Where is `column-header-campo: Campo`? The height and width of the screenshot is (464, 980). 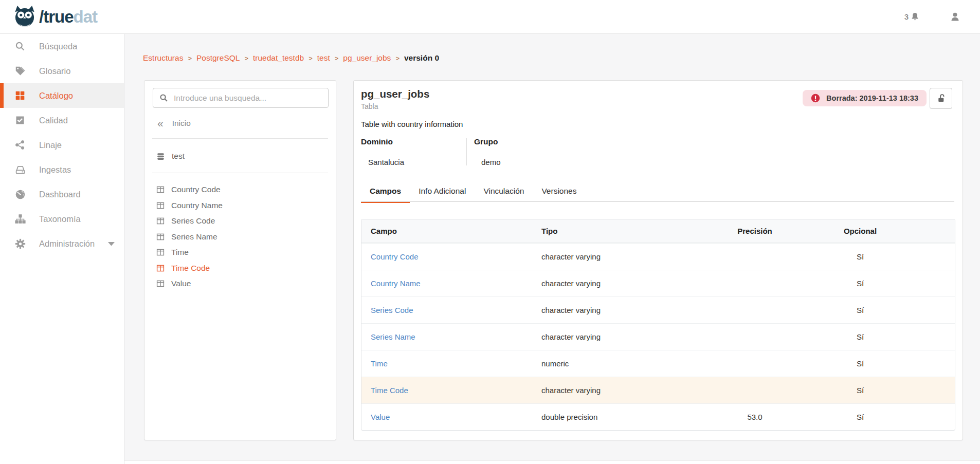 column-header-campo: Campo is located at coordinates (456, 231).